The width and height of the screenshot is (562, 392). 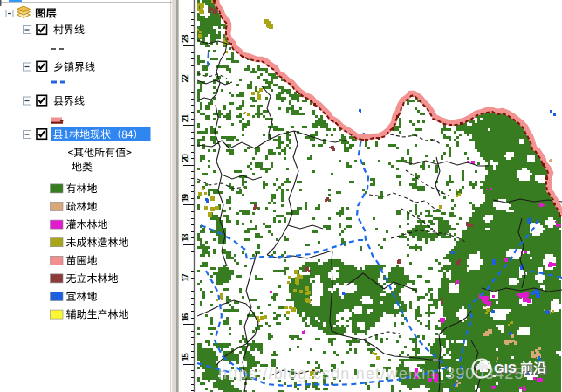 I want to click on svg-text: 21, so click(x=185, y=118).